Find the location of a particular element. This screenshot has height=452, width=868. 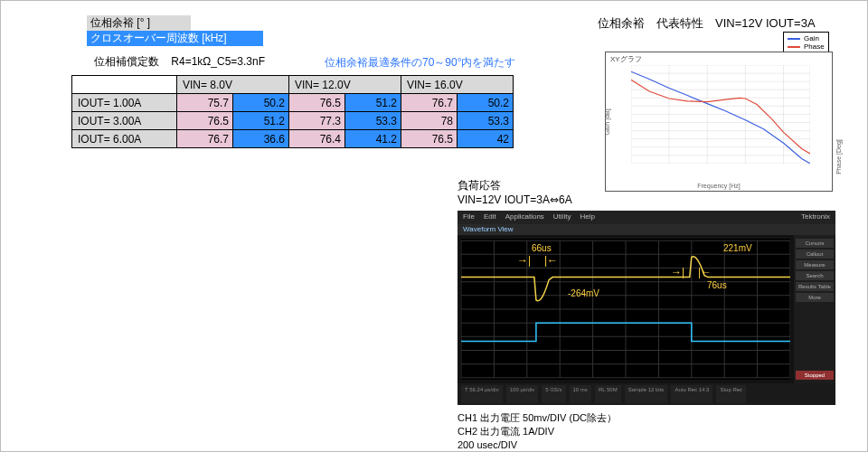

scope-btn-more: More is located at coordinates (815, 297).